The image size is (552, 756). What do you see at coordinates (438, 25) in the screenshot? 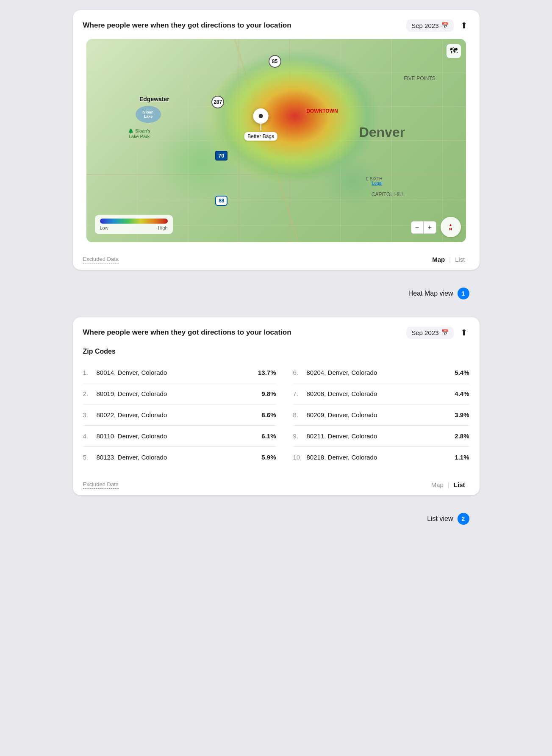
I see `card1-controls: Sep 2023 📅 ⬆` at bounding box center [438, 25].